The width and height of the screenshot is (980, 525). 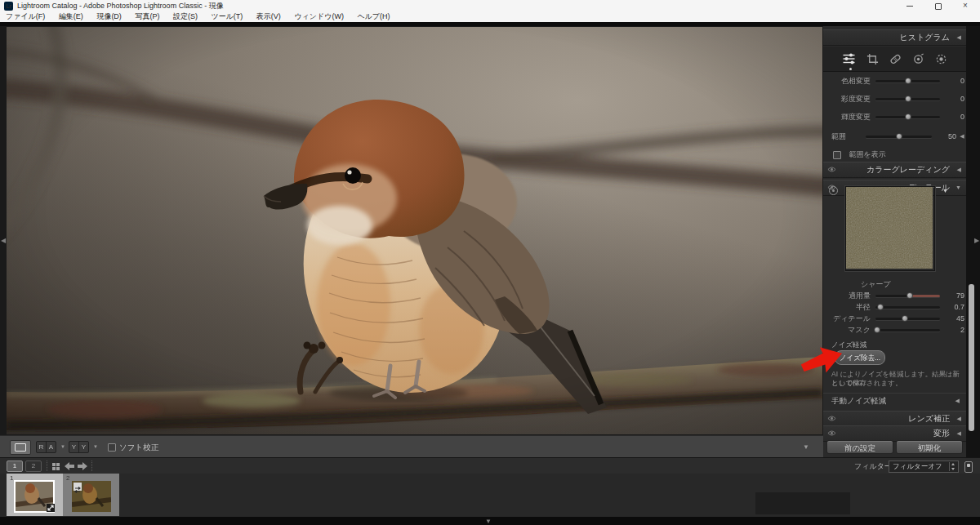 I want to click on hue-shift-row: 色相変更 0, so click(x=895, y=81).